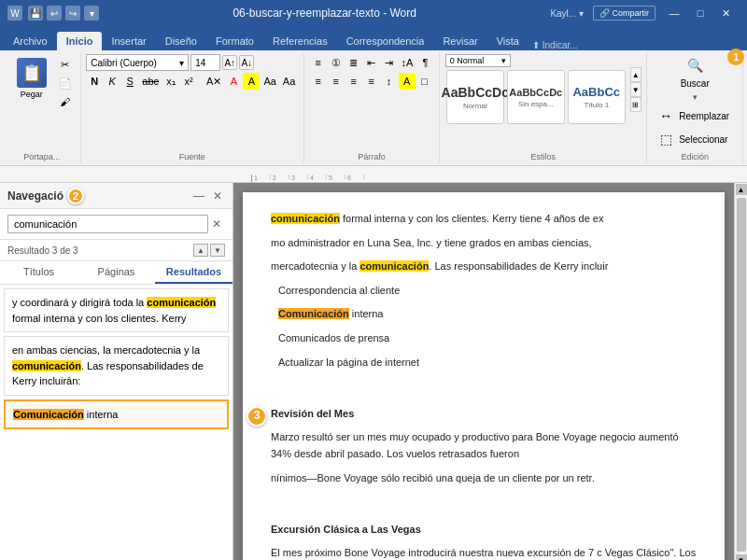 The height and width of the screenshot is (560, 747). What do you see at coordinates (536, 97) in the screenshot?
I see `style-no-space: AaBbCcDc Sin espa...` at bounding box center [536, 97].